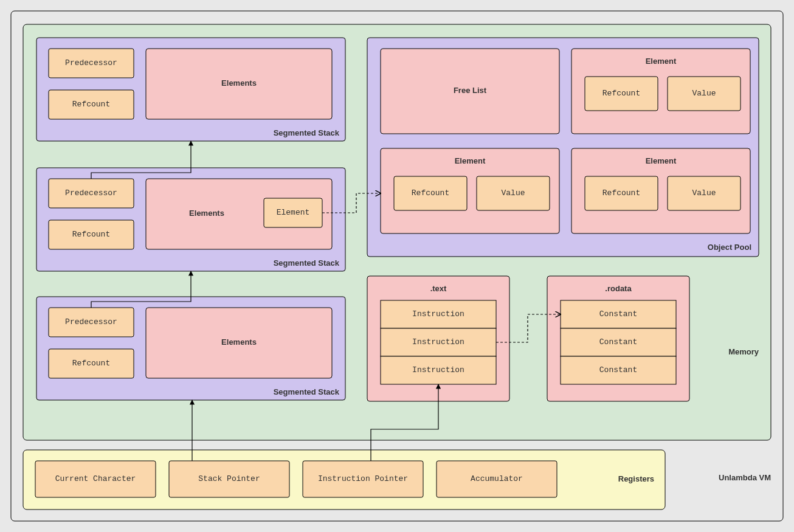 The height and width of the screenshot is (532, 794). What do you see at coordinates (229, 479) in the screenshot?
I see `reg-stack-pointer: Stack Pointer` at bounding box center [229, 479].